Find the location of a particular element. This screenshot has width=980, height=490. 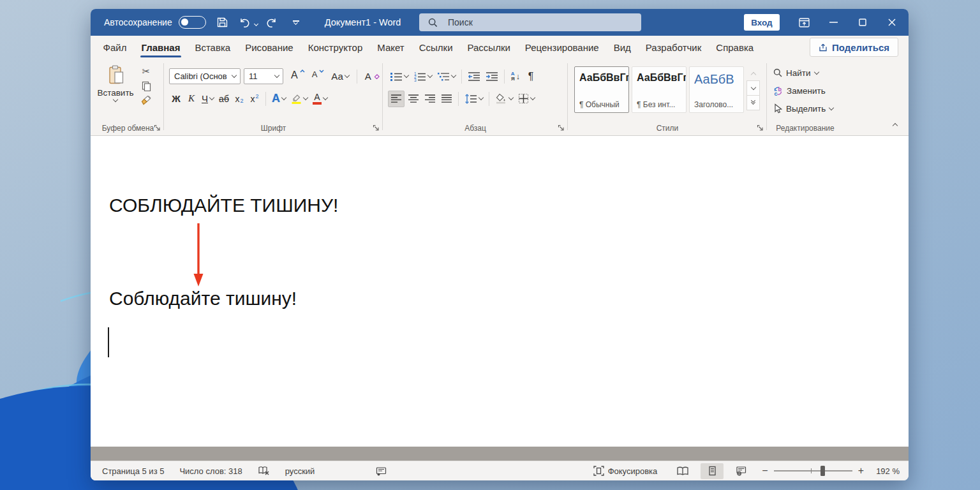

tab-references: Ссылки is located at coordinates (436, 47).